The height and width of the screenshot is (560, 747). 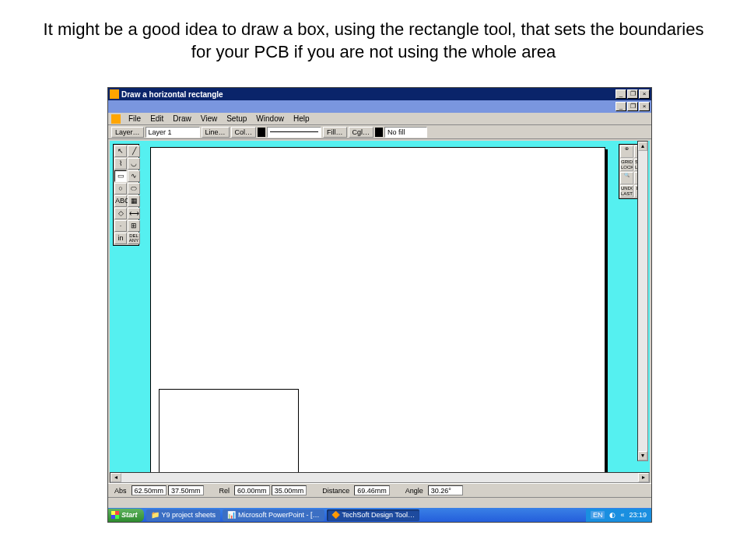 I want to click on circle-tool: ○, so click(x=121, y=188).